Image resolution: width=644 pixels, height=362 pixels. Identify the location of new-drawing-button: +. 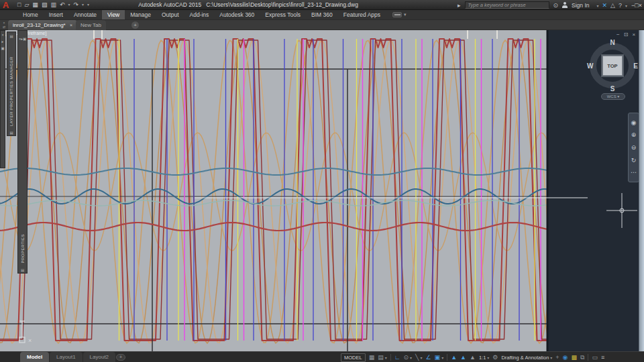
(136, 25).